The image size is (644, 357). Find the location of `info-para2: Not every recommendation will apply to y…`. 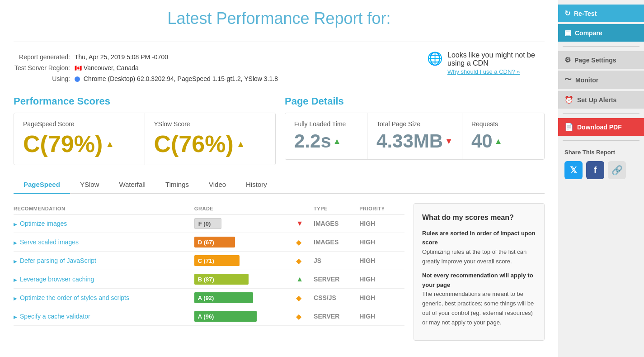

info-para2: Not every recommendation will apply to y… is located at coordinates (479, 300).